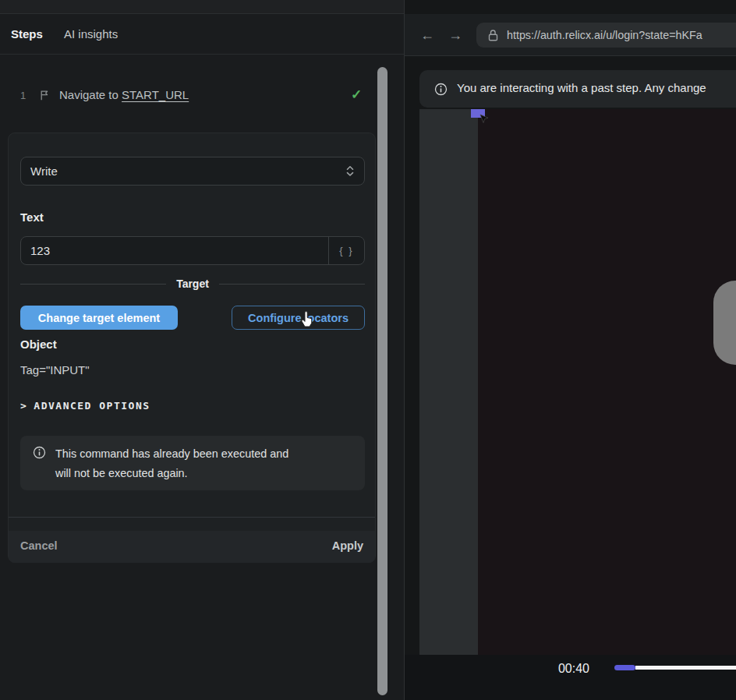 The height and width of the screenshot is (700, 736). What do you see at coordinates (625, 667) in the screenshot?
I see `progress-fill` at bounding box center [625, 667].